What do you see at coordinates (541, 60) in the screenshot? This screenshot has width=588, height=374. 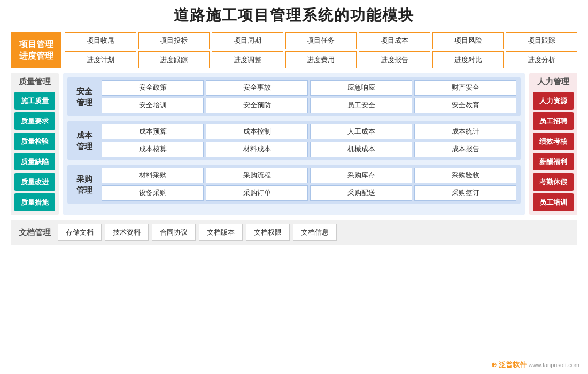 I see `top-cell: 进度分析` at bounding box center [541, 60].